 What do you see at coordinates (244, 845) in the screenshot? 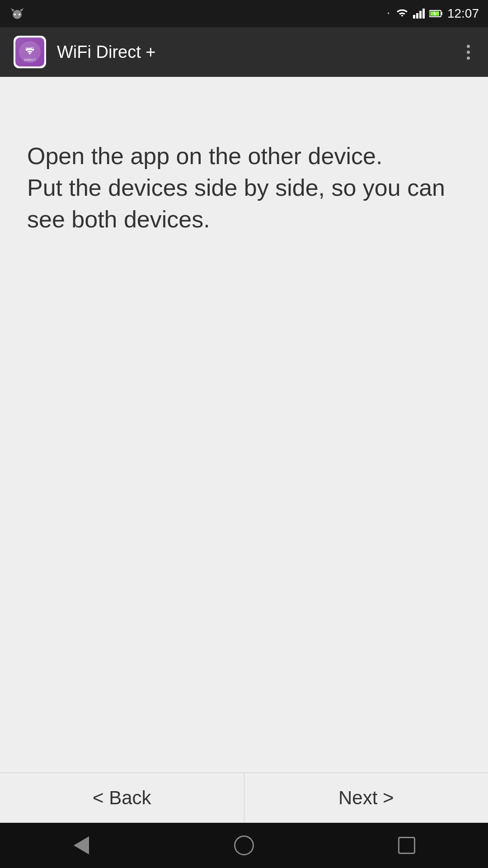
I see `android-nav-bar` at bounding box center [244, 845].